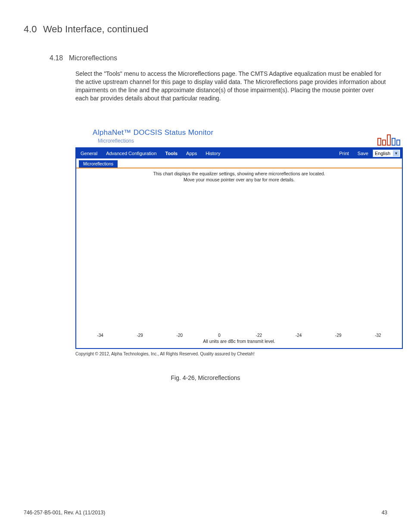 The height and width of the screenshot is (532, 411). Describe the element at coordinates (239, 174) in the screenshot. I see `chart-caption-line1: This chart displays the equalizer settin…` at that location.